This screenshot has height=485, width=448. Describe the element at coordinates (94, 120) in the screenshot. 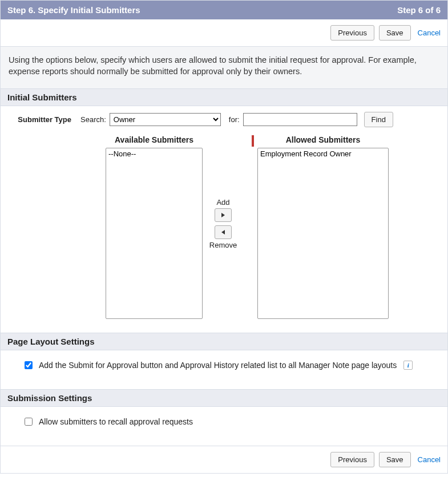

I see `search-label: Search:` at that location.